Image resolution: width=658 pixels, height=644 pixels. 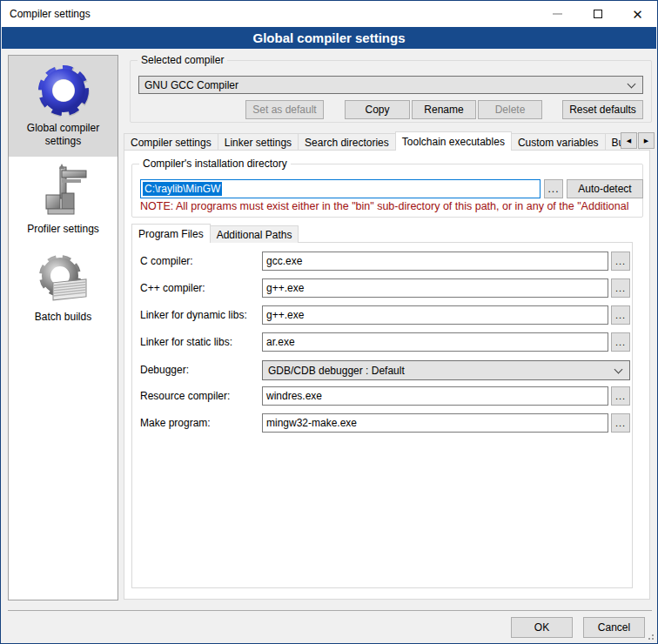 What do you see at coordinates (63, 230) in the screenshot?
I see `sidebar-item-label: Profiler settings` at bounding box center [63, 230].